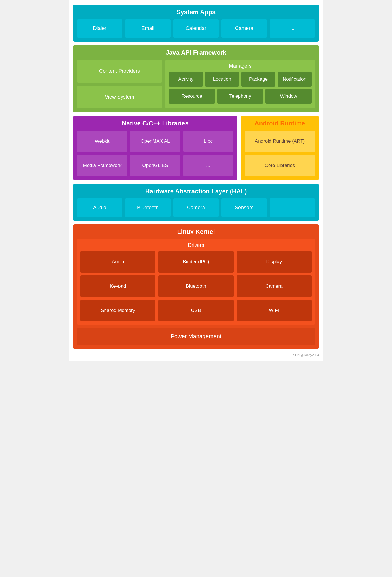 Image resolution: width=392 pixels, height=577 pixels. Describe the element at coordinates (240, 66) in the screenshot. I see `managers-title: Managers` at that location.